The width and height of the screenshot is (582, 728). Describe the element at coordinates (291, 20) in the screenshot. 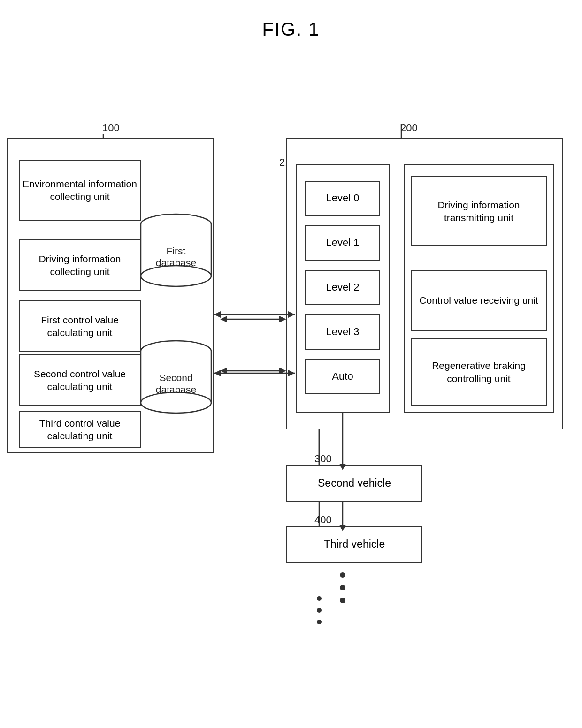

I see `page-title: FIG. 1` at that location.